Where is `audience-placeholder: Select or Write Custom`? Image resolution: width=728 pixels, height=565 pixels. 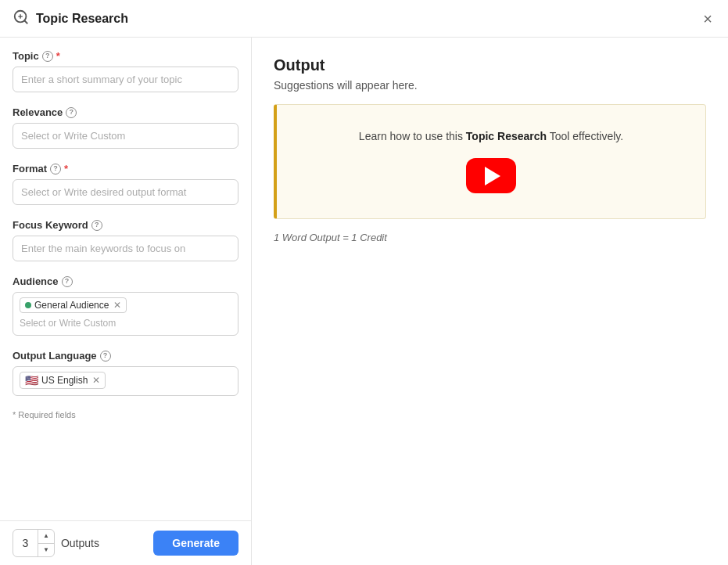 audience-placeholder: Select or Write Custom is located at coordinates (67, 323).